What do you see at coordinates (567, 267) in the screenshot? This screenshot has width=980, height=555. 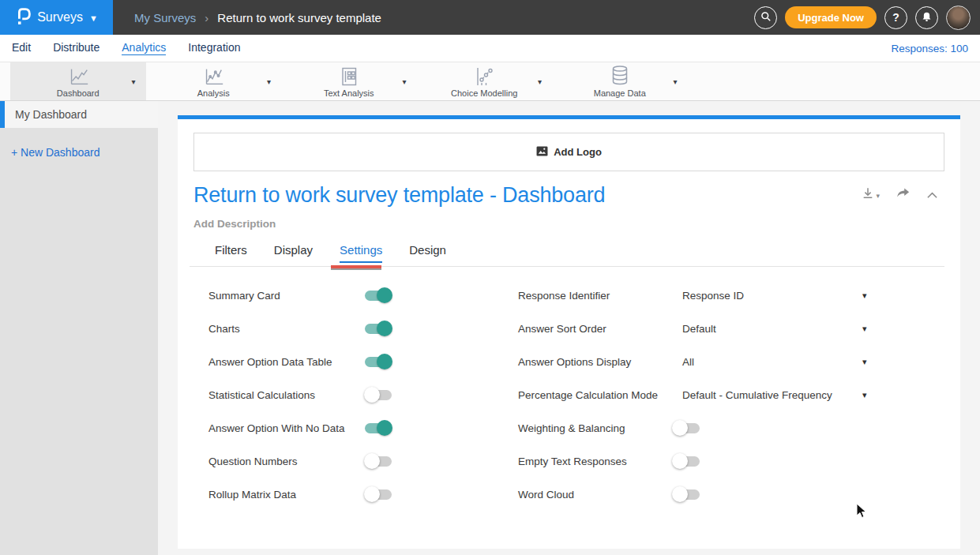 I see `tabs-divider` at bounding box center [567, 267].